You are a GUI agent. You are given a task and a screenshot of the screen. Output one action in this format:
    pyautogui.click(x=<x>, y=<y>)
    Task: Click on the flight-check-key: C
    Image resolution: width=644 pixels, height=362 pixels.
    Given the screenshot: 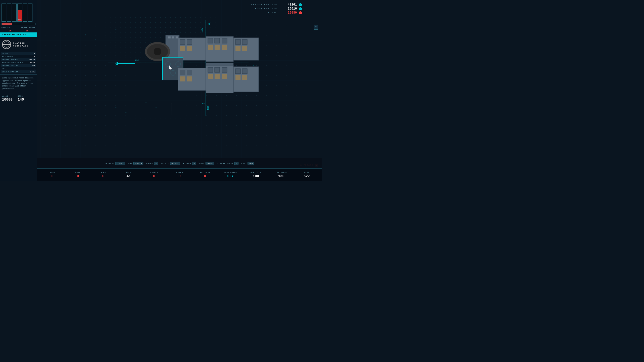 What is the action you would take?
    pyautogui.click(x=236, y=163)
    